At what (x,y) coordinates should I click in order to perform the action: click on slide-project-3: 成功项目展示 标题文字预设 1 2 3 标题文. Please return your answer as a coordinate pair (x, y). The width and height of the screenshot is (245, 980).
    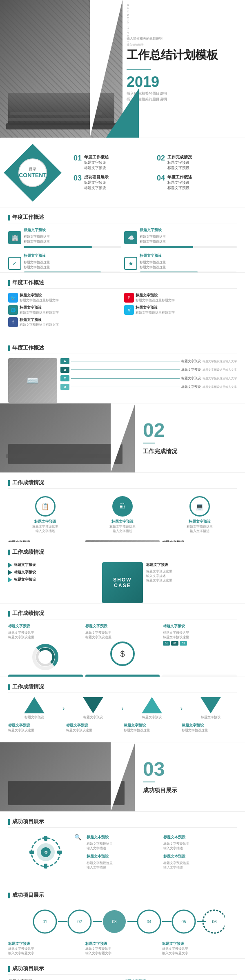
    Looking at the image, I should click on (122, 969).